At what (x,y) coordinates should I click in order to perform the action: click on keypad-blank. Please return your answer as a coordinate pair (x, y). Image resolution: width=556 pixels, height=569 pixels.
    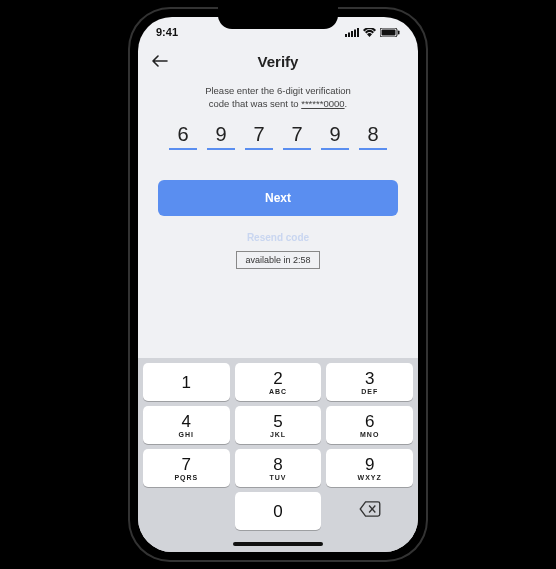
    Looking at the image, I should click on (186, 511).